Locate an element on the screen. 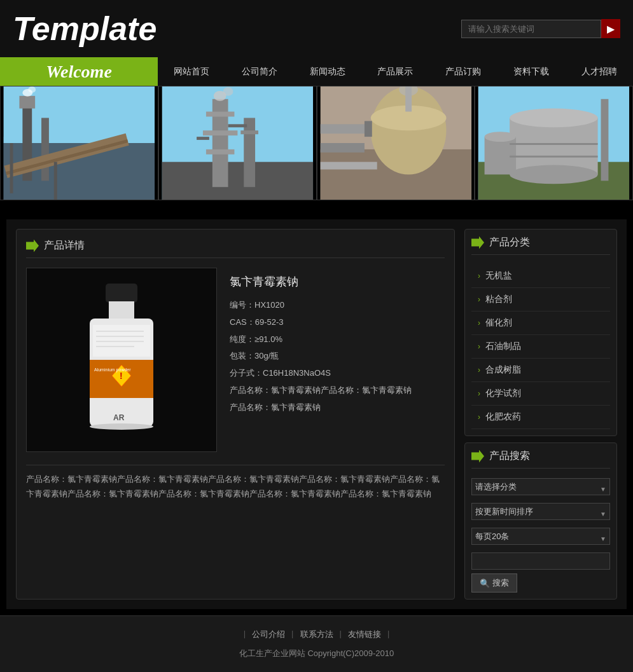 This screenshot has width=633, height=672. search-icon: 🔍 is located at coordinates (485, 584).